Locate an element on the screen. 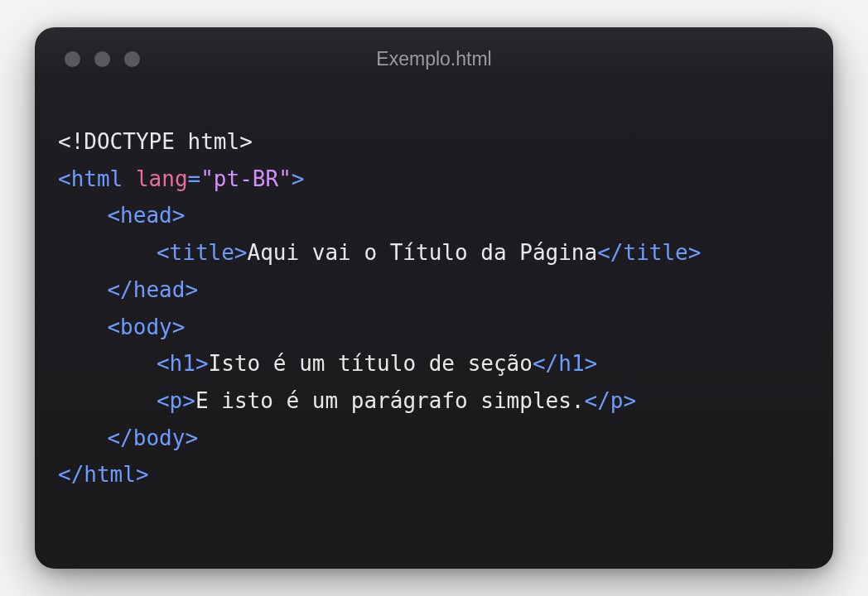  code-head-close: </head> is located at coordinates (152, 290).